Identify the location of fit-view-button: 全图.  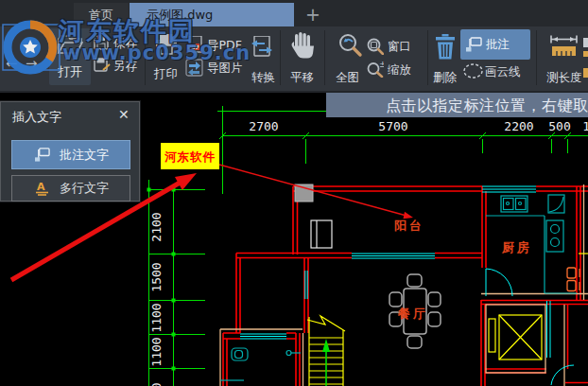
(350, 58).